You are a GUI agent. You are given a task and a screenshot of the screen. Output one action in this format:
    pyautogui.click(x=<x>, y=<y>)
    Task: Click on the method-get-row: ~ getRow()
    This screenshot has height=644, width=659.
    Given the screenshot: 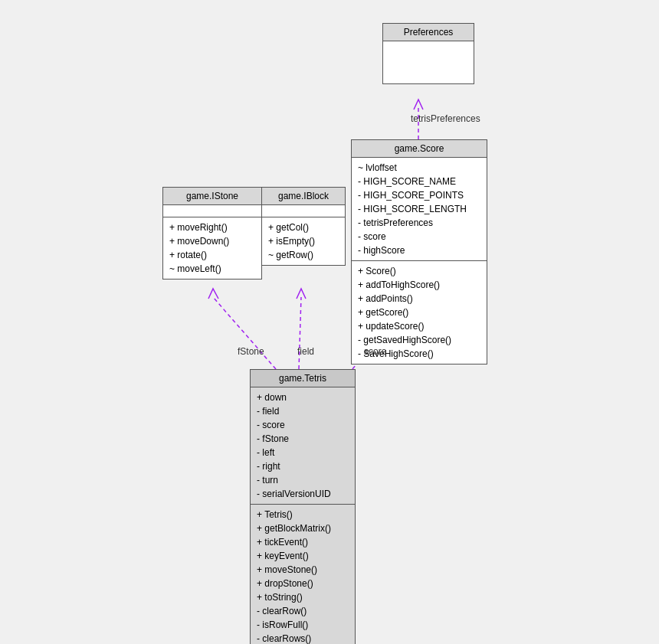 What is the action you would take?
    pyautogui.click(x=303, y=255)
    